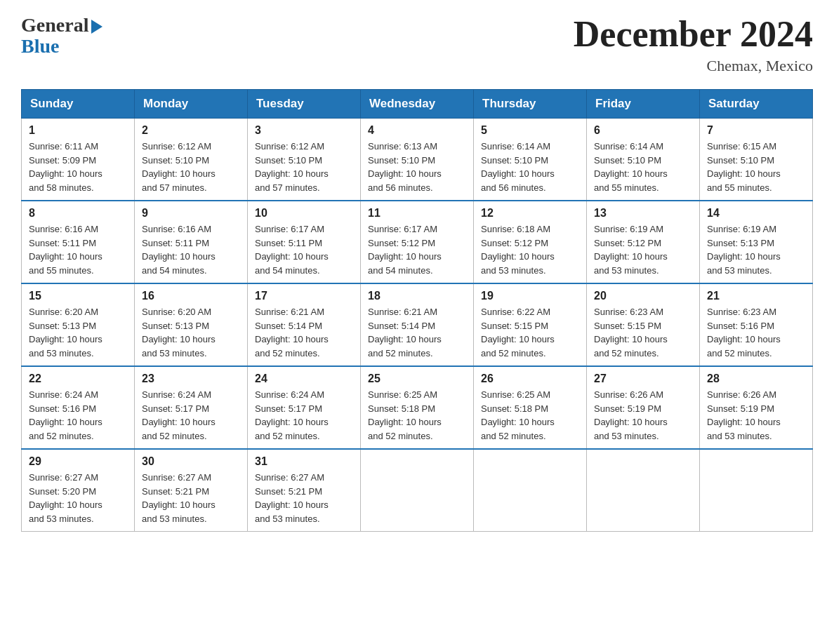 This screenshot has width=834, height=644. What do you see at coordinates (756, 296) in the screenshot?
I see `day-number: 21` at bounding box center [756, 296].